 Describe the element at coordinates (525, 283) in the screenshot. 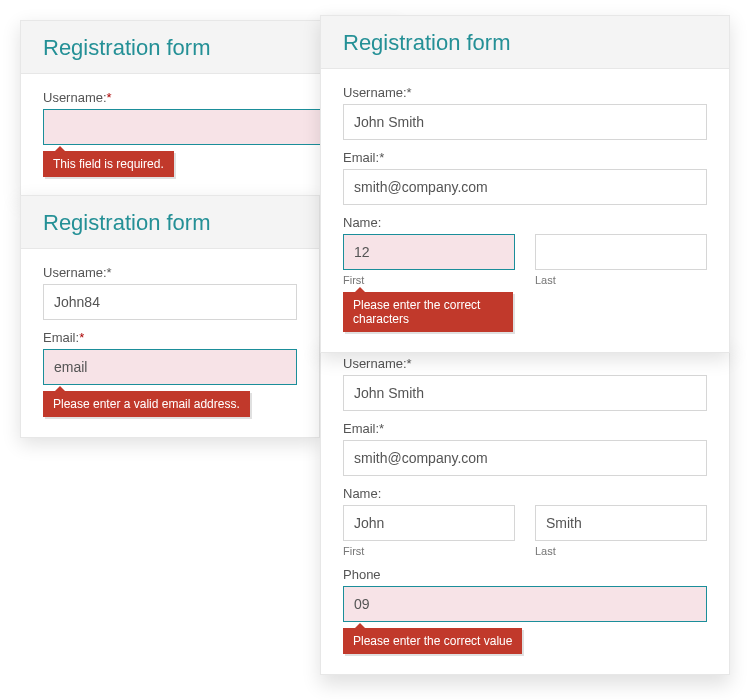

I see `name-row: First Please enter the correct character…` at that location.